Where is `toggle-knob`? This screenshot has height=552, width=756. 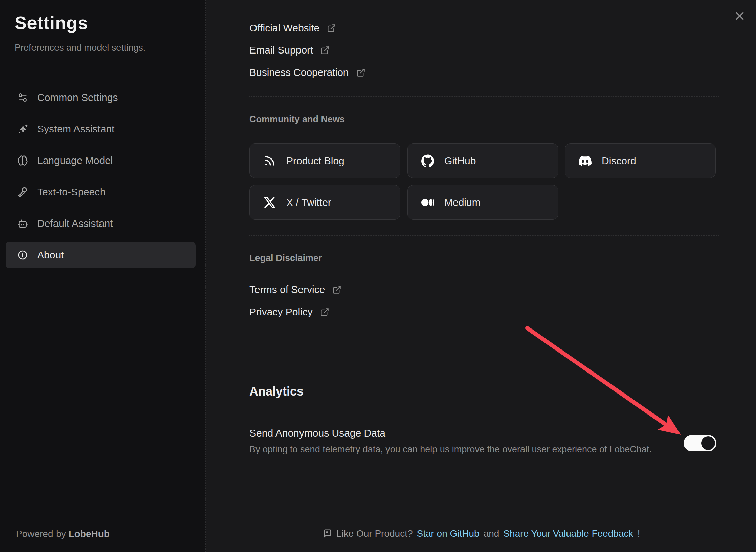 toggle-knob is located at coordinates (708, 443).